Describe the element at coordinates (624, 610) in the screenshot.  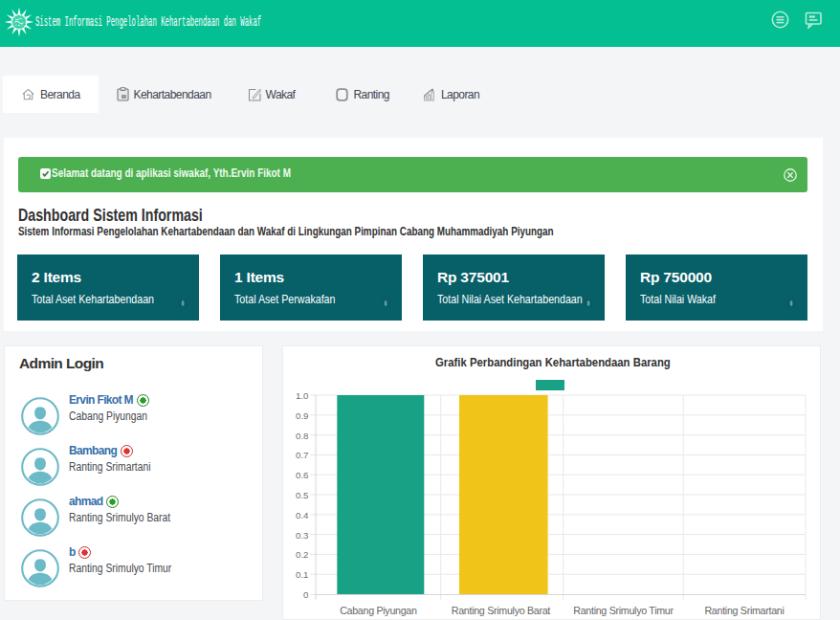
I see `svg-text: Ranting Srimulyo Timur` at that location.